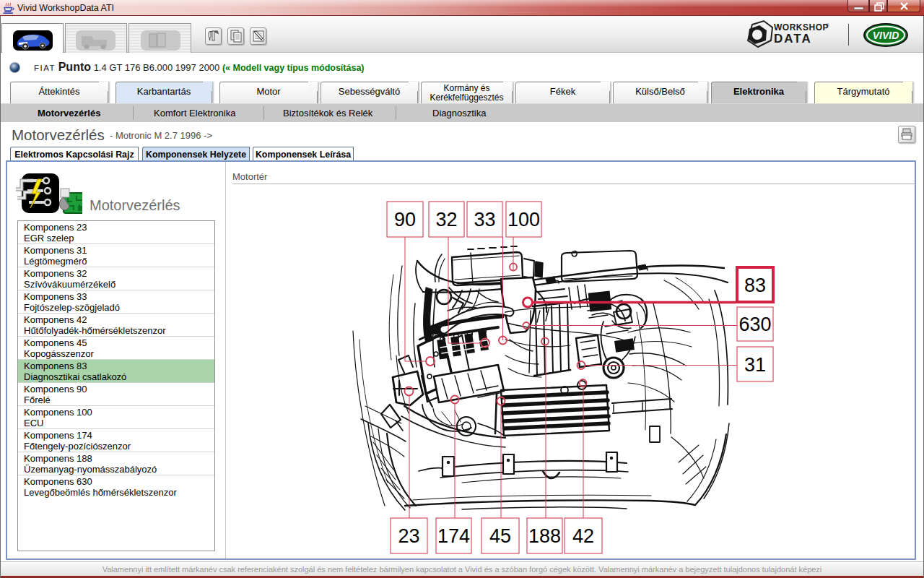 This screenshot has width=924, height=578. I want to click on svg-text: 32, so click(446, 220).